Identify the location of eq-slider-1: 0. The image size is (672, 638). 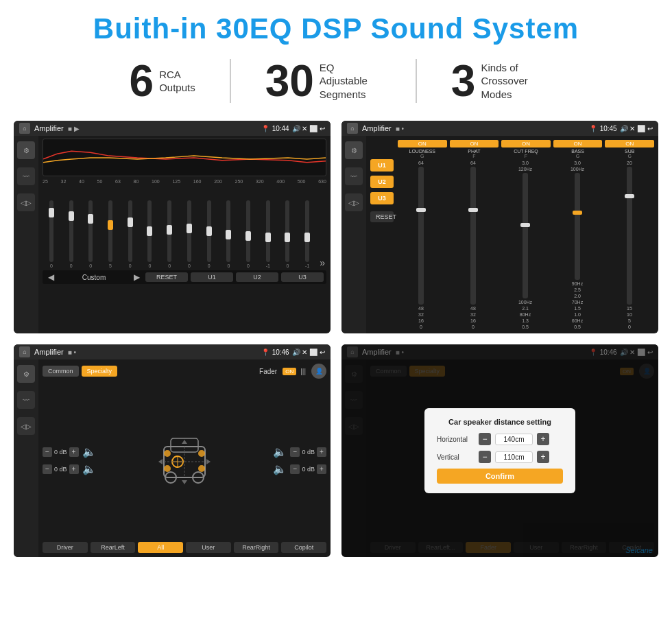
(71, 235).